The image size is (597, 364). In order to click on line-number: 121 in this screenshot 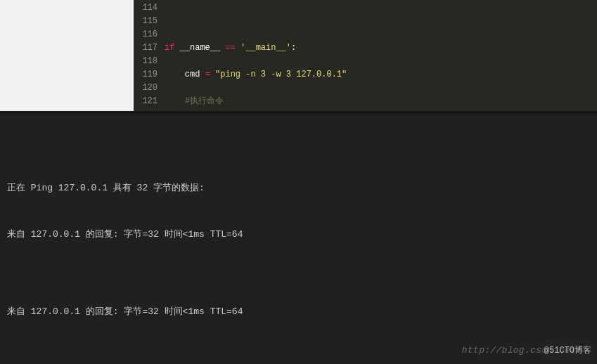, I will do `click(146, 101)`.